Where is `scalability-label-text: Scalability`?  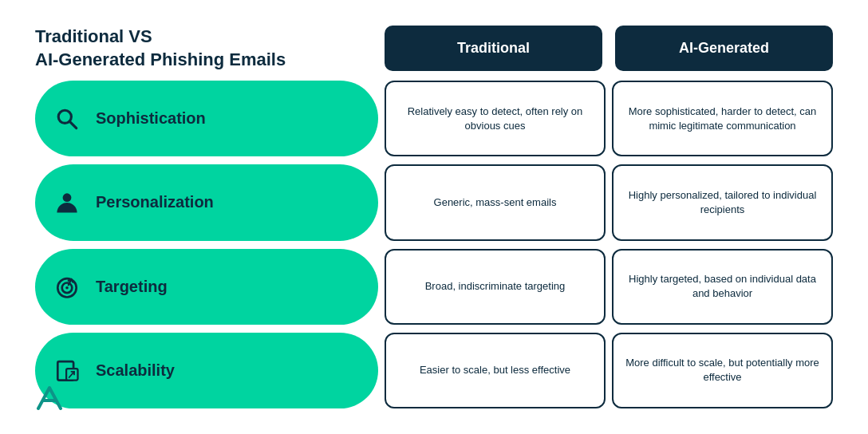 scalability-label-text: Scalability is located at coordinates (136, 370).